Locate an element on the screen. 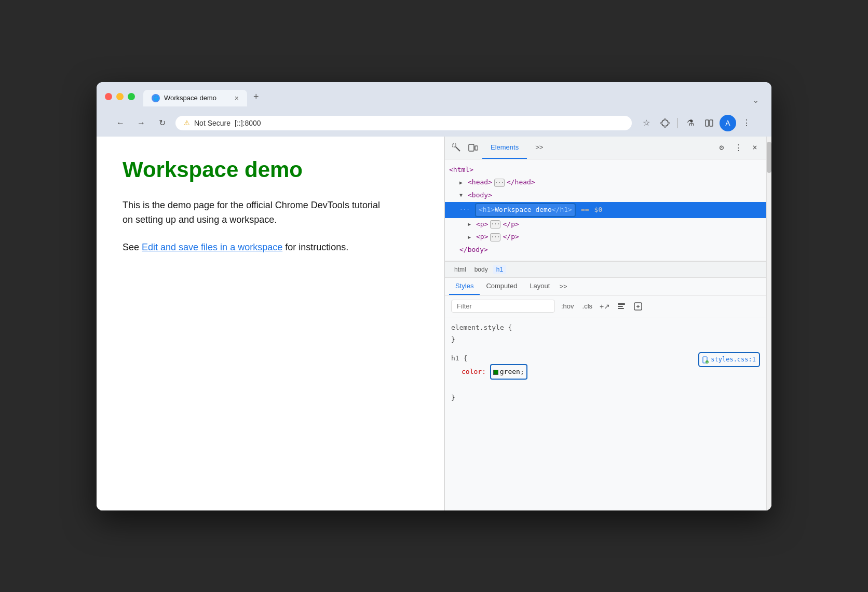 The width and height of the screenshot is (868, 592). title-bar: 🌐 Workspace demo × + ⌄ ← → ↻ ⚠ Not Secur… is located at coordinates (434, 109).